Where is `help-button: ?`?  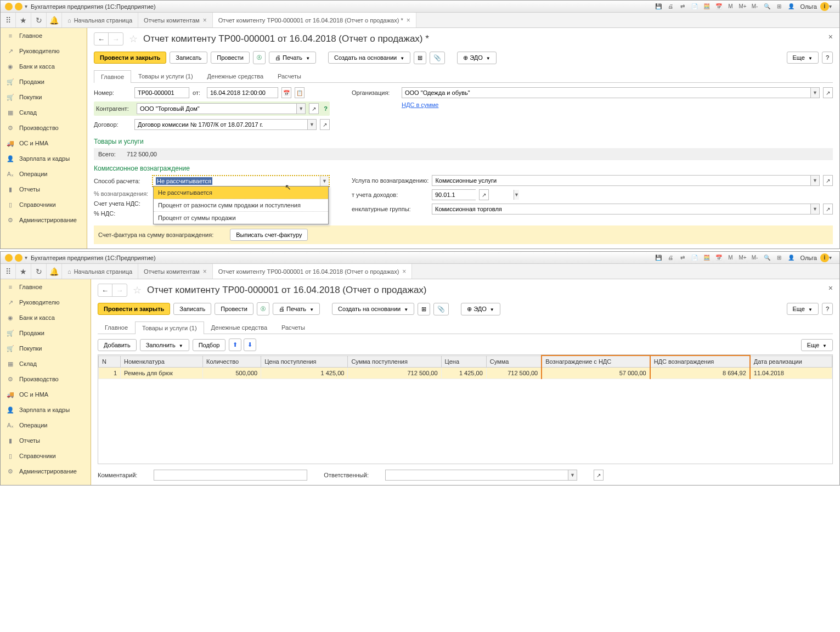
help-button: ? is located at coordinates (827, 58).